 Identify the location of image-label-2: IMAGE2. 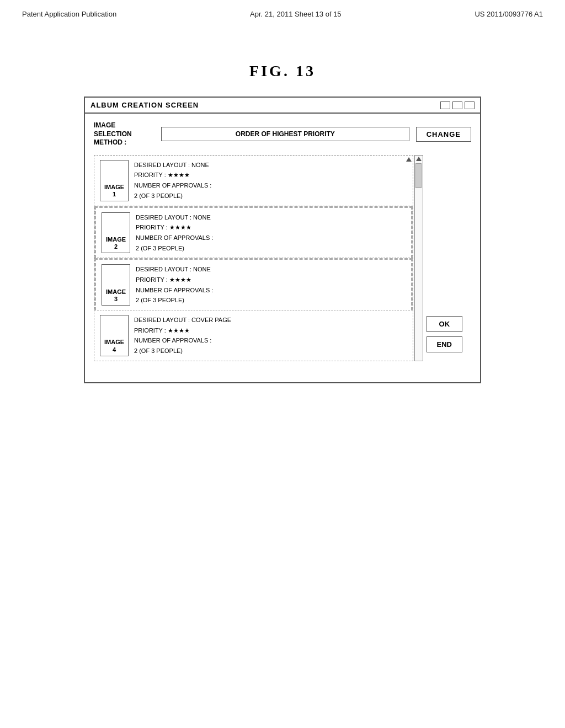
(116, 243).